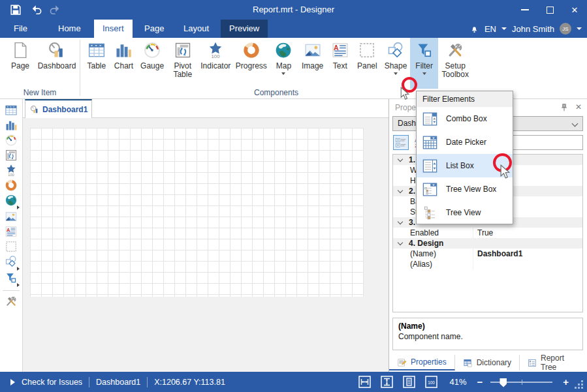  Describe the element at coordinates (65, 110) in the screenshot. I see `page-tab-label: Dashboard1` at that location.